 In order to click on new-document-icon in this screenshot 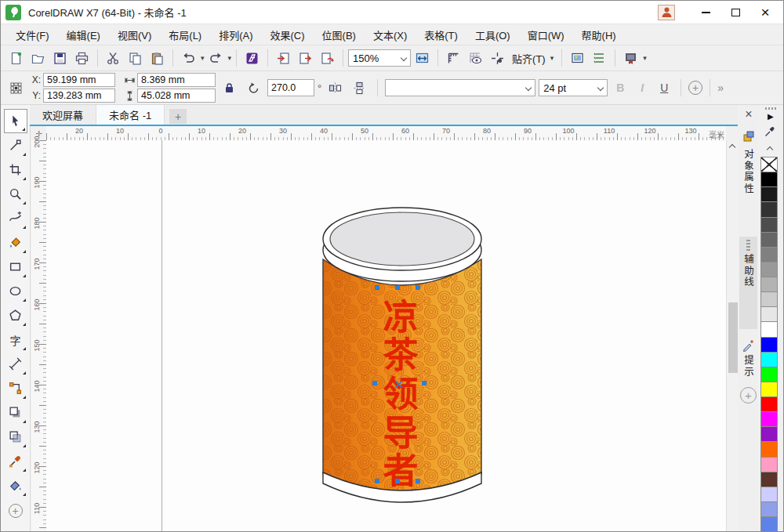, I will do `click(16, 58)`.